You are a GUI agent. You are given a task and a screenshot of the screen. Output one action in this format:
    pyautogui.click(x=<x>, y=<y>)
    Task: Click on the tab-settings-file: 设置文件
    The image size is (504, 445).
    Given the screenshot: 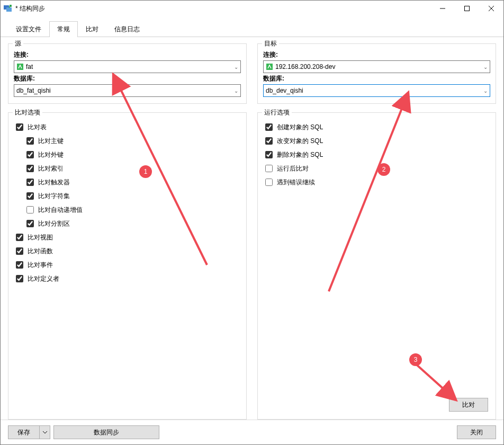 What is the action you would take?
    pyautogui.click(x=29, y=29)
    